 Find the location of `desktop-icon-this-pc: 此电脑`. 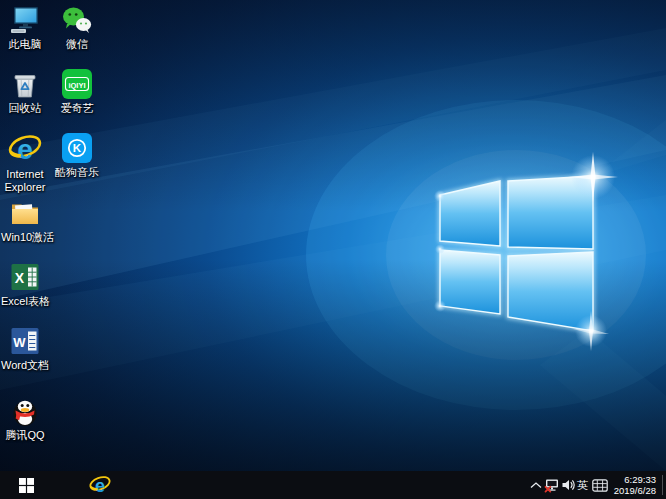

desktop-icon-this-pc: 此电脑 is located at coordinates (25, 28).